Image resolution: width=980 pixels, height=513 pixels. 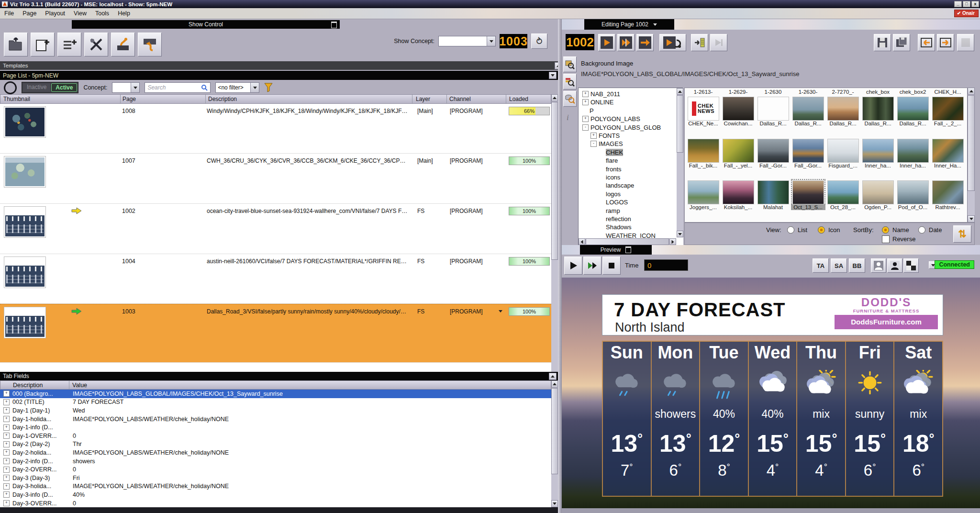 I want to click on tab-field-row: + Day-3 (Day-3) Fri, so click(x=276, y=478).